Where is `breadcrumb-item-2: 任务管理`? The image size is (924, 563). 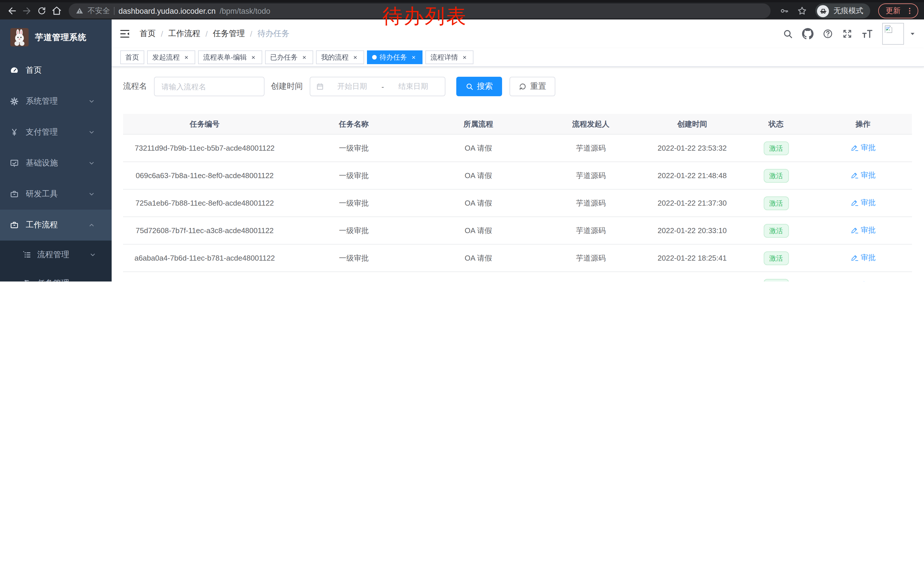
breadcrumb-item-2: 任务管理 is located at coordinates (229, 34).